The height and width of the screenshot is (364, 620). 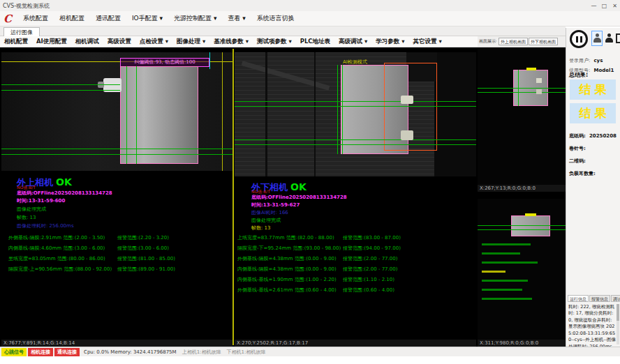 What do you see at coordinates (119, 42) in the screenshot?
I see `tool-advanced-settings: 高级设置` at bounding box center [119, 42].